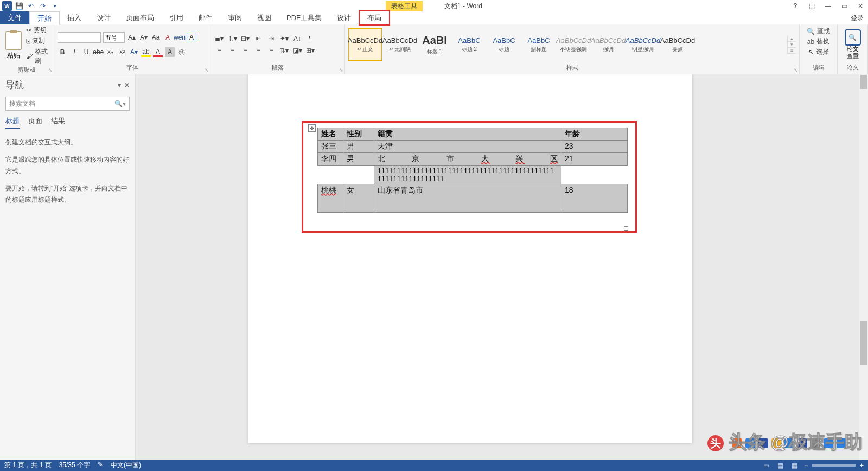  Describe the element at coordinates (864, 267) in the screenshot. I see `vertical-scrollbar` at that location.